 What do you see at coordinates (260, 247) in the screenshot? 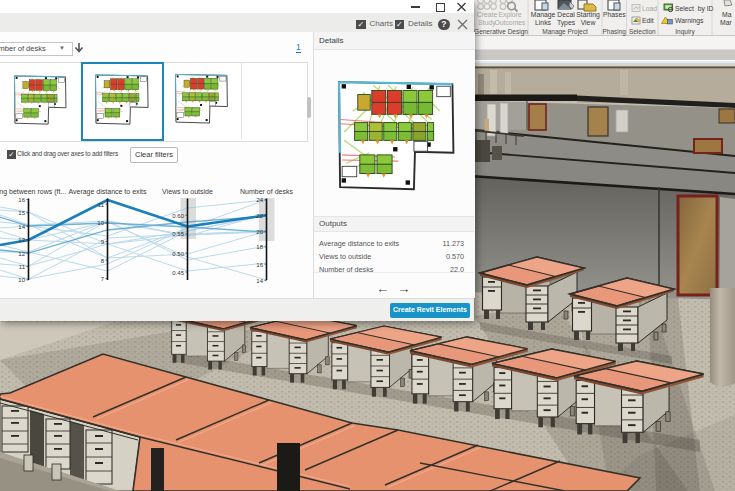
I see `svg-text: 18` at bounding box center [260, 247].